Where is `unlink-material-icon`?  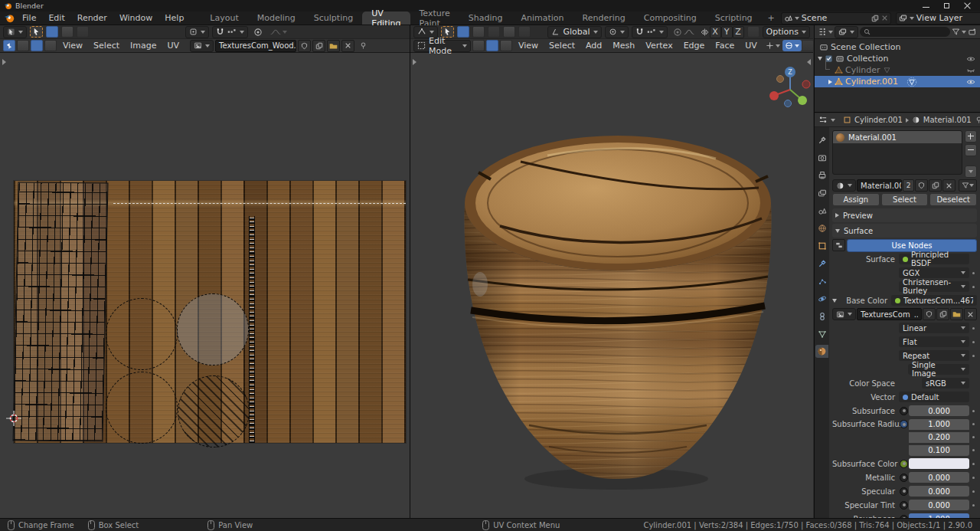 unlink-material-icon is located at coordinates (949, 185).